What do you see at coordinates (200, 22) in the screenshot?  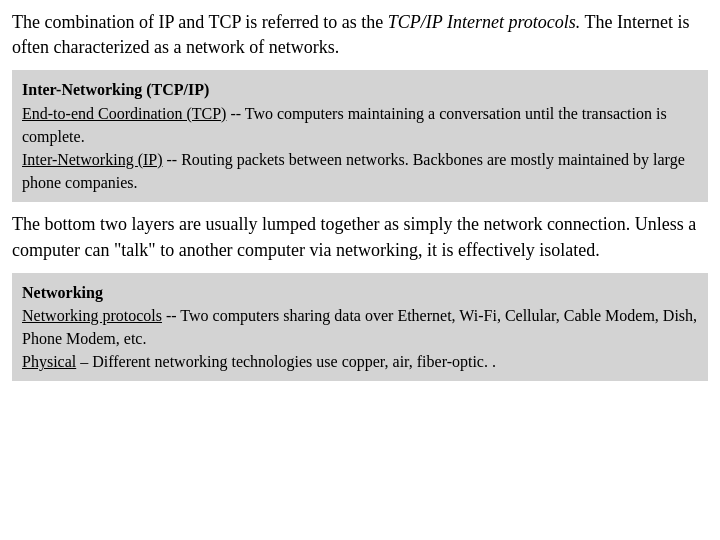 I see `intro-text-before-italic: The combination of IP and TCP is referre…` at bounding box center [200, 22].